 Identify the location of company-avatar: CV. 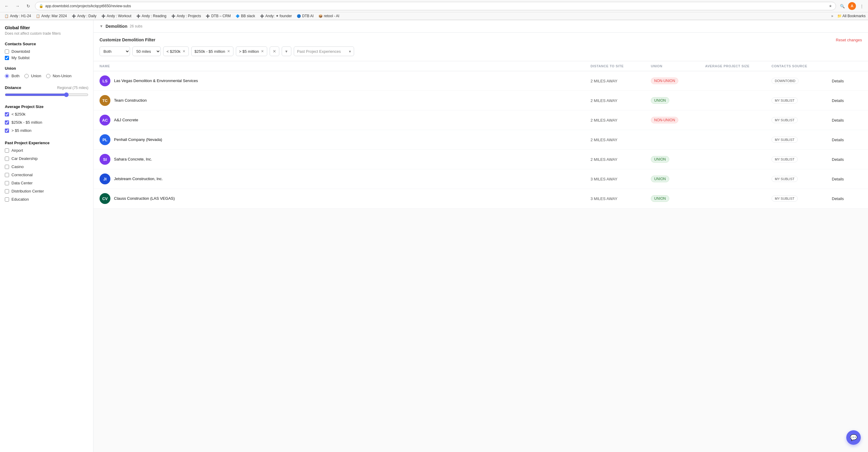
(105, 199).